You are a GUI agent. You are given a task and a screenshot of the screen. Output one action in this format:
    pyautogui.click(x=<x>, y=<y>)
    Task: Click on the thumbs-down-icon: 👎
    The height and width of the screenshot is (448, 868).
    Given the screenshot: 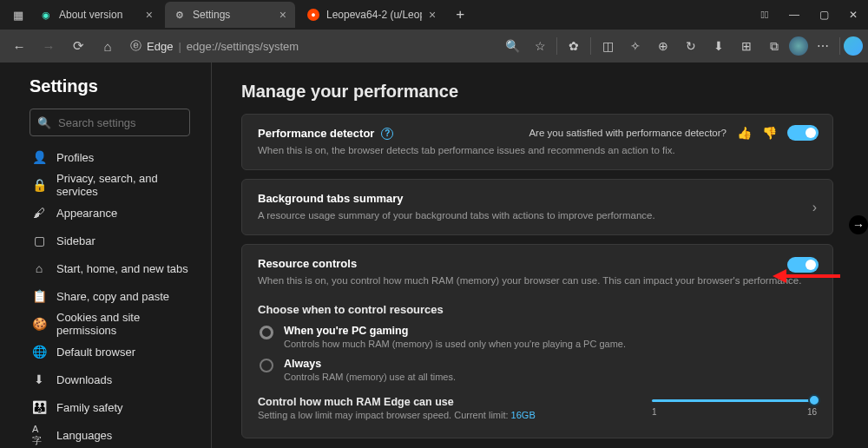 What is the action you would take?
    pyautogui.click(x=769, y=133)
    